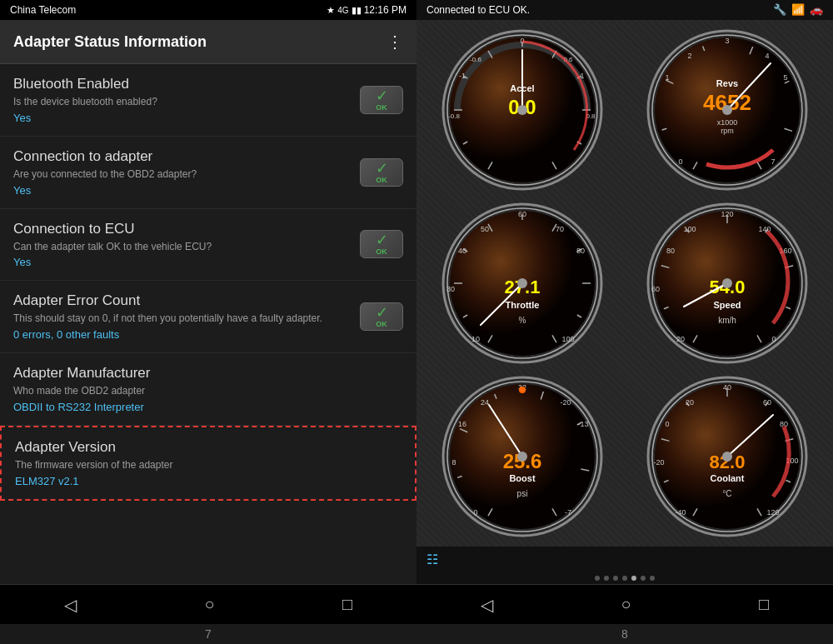 The height and width of the screenshot is (644, 833). What do you see at coordinates (727, 283) in the screenshot?
I see `speed-gauge-svg: 80 20 100 120 140 160 0 60 Speed 54.0 km…` at bounding box center [727, 283].